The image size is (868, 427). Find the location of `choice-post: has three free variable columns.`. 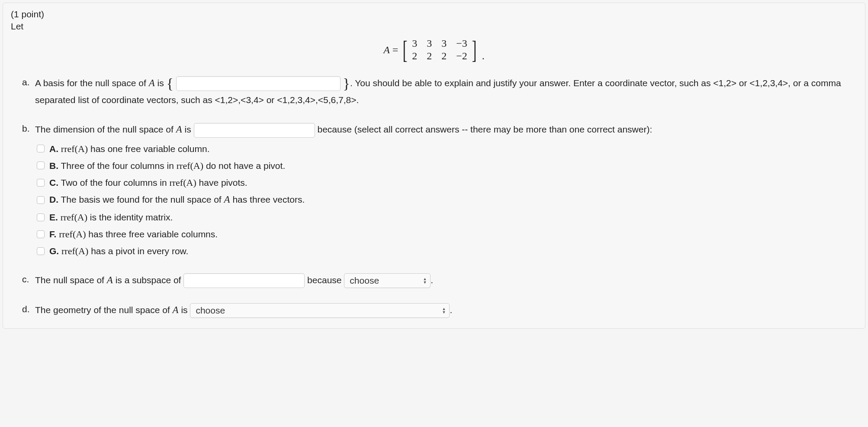

choice-post: has three free variable columns. is located at coordinates (151, 234).